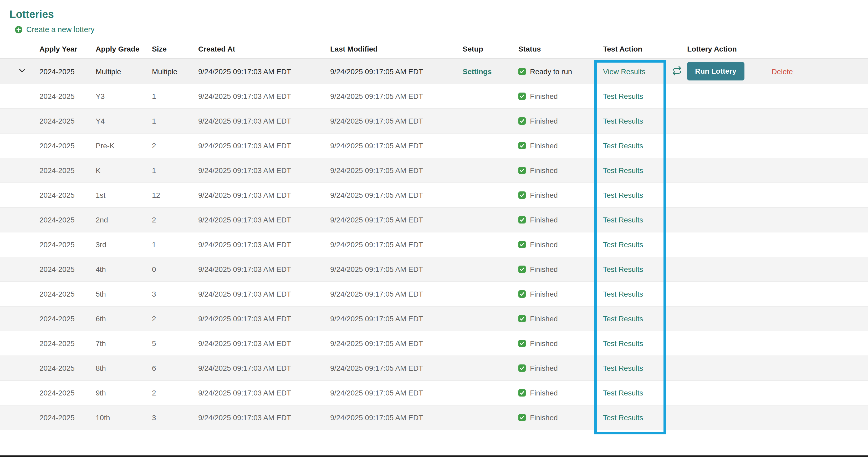 This screenshot has width=868, height=457. I want to click on delete-link: Delete, so click(782, 71).